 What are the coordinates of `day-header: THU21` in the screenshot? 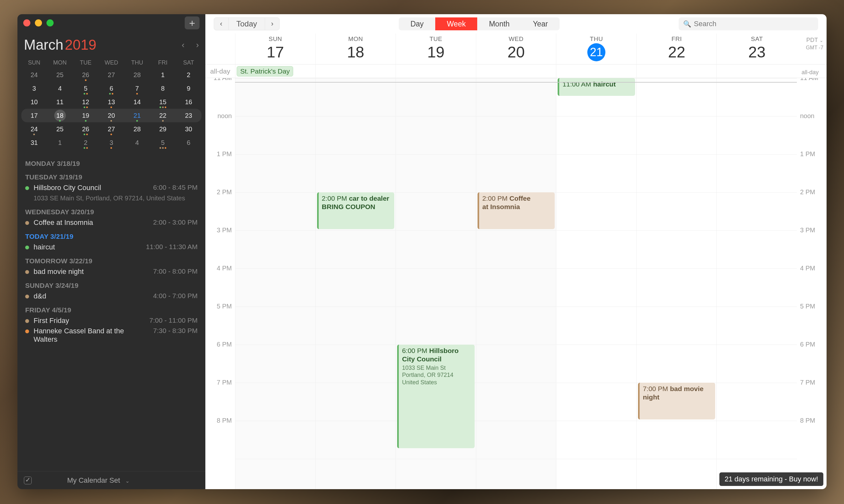 It's located at (596, 49).